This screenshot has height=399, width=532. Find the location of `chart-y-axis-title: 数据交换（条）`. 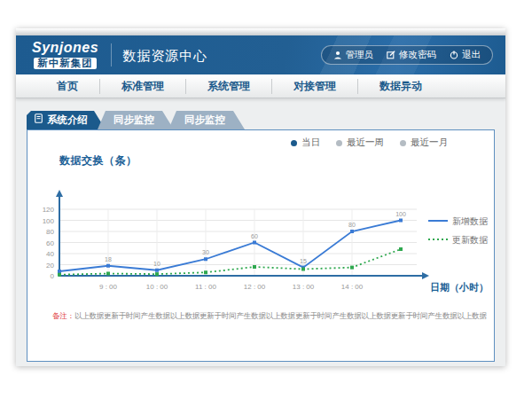

chart-y-axis-title: 数据交换（条） is located at coordinates (98, 161).